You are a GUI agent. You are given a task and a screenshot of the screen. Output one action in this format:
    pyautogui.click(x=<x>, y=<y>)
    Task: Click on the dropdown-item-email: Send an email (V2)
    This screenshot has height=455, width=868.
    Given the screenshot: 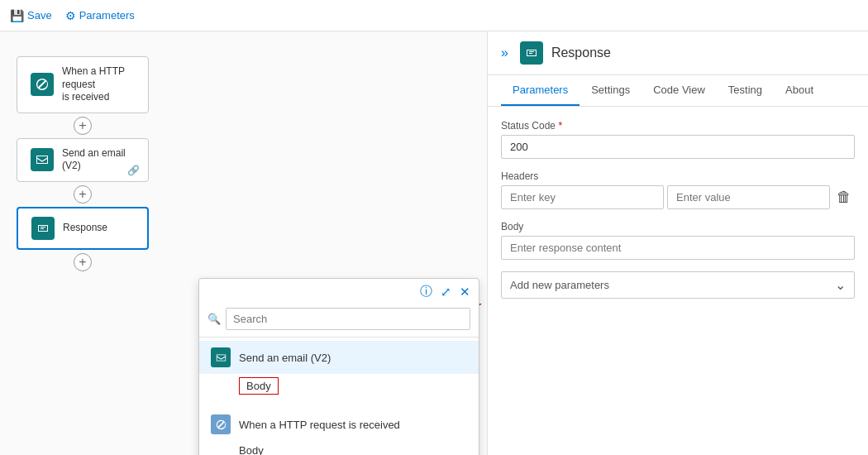 What is the action you would take?
    pyautogui.click(x=339, y=357)
    